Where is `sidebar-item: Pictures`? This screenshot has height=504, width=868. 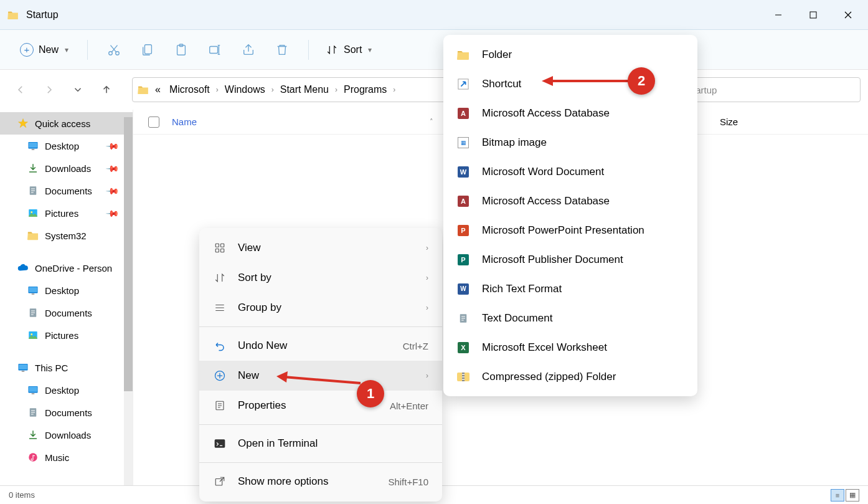
sidebar-item: Pictures is located at coordinates (66, 335).